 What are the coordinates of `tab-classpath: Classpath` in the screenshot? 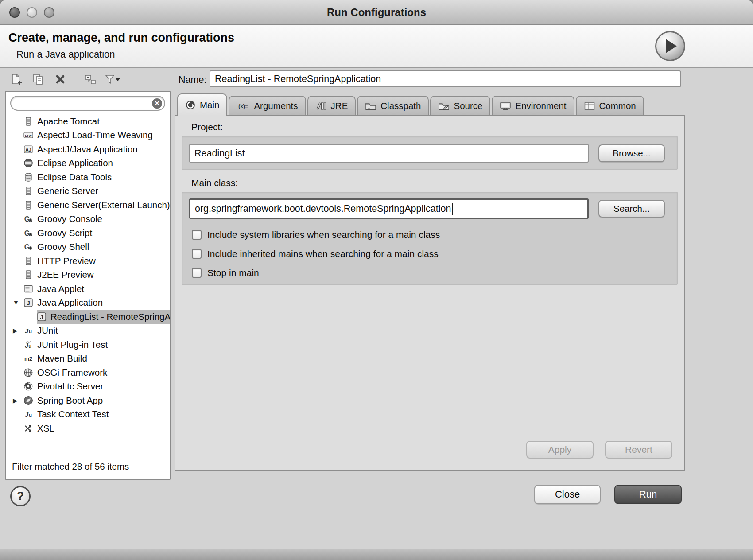 It's located at (393, 105).